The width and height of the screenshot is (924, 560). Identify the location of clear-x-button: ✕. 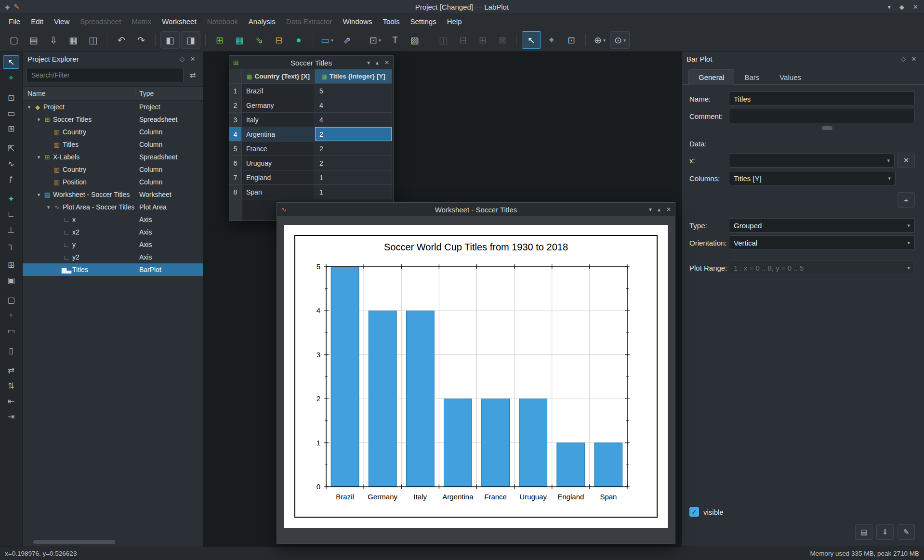
(906, 160).